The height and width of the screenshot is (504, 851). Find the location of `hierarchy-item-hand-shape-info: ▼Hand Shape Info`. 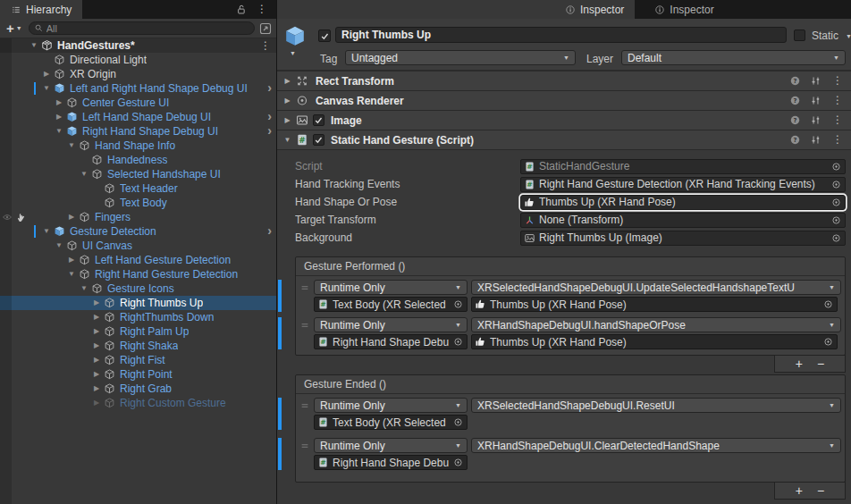

hierarchy-item-hand-shape-info: ▼Hand Shape Info is located at coordinates (138, 146).